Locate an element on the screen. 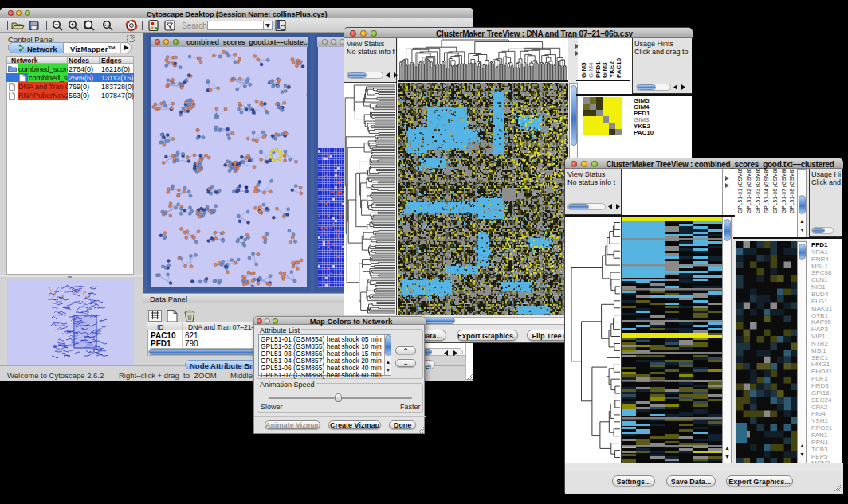 Image resolution: width=848 pixels, height=504 pixels. svg-text: YKE2 is located at coordinates (612, 70).